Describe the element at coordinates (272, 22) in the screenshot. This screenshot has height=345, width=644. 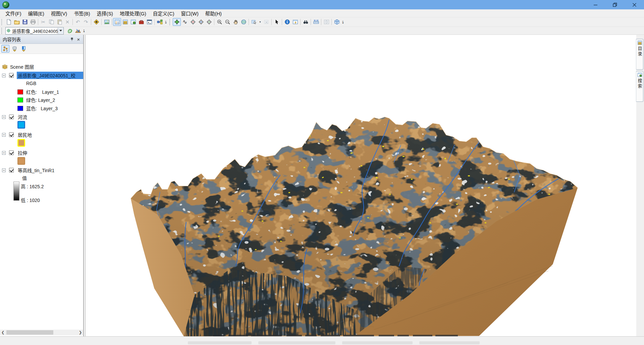
I see `separator` at that location.